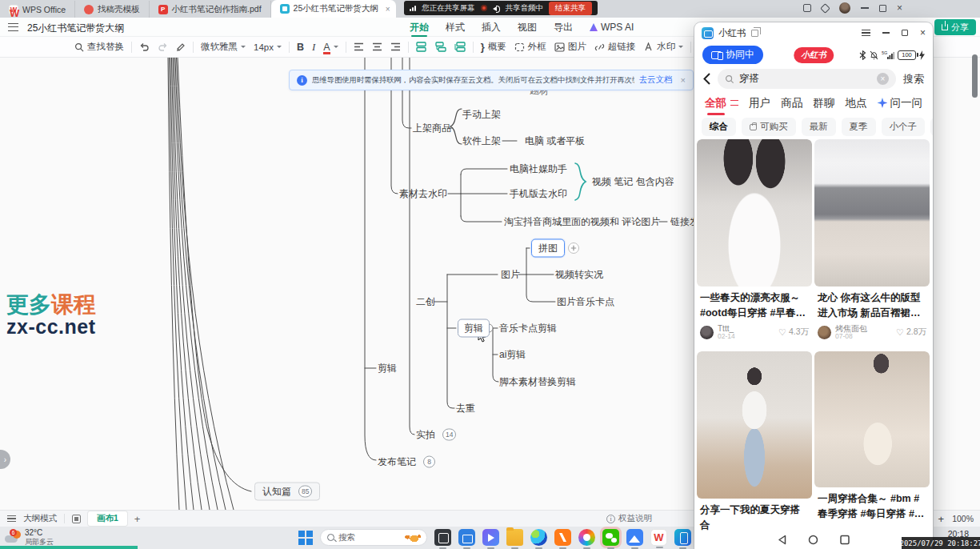 This screenshot has width=980, height=549. Describe the element at coordinates (914, 79) in the screenshot. I see `search-button: 搜索` at that location.